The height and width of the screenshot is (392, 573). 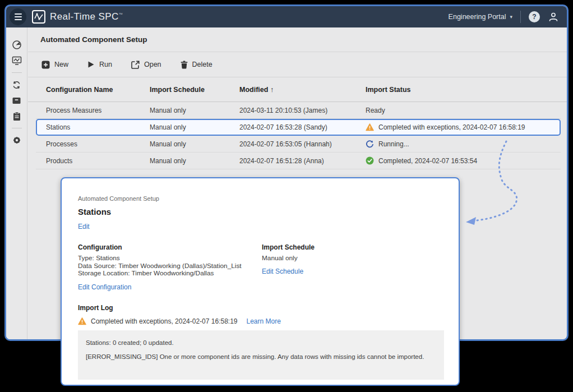 I want to click on run-button: Run, so click(x=100, y=64).